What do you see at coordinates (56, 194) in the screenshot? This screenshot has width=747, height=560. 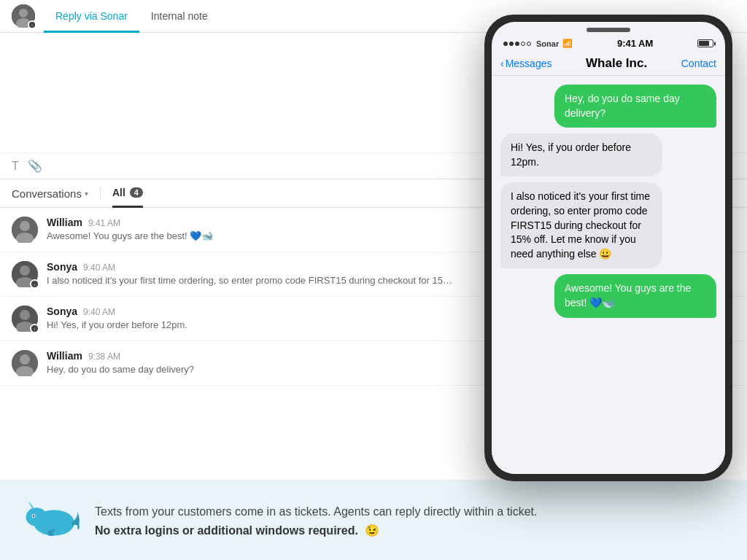 I see `conversations-label: Conversations ▾` at bounding box center [56, 194].